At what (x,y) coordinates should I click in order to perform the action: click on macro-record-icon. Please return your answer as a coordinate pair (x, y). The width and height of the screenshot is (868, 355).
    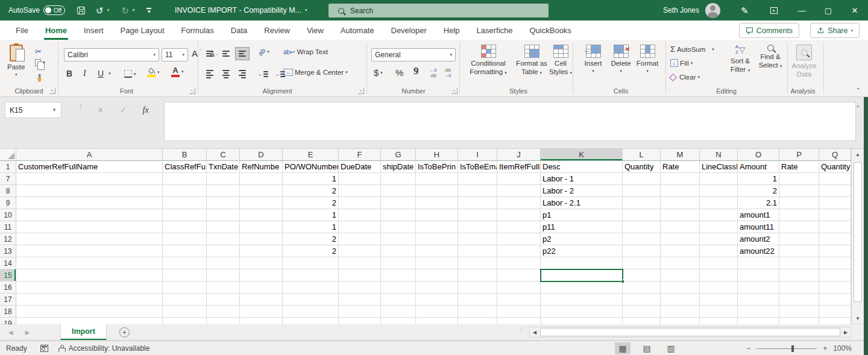
    Looking at the image, I should click on (45, 348).